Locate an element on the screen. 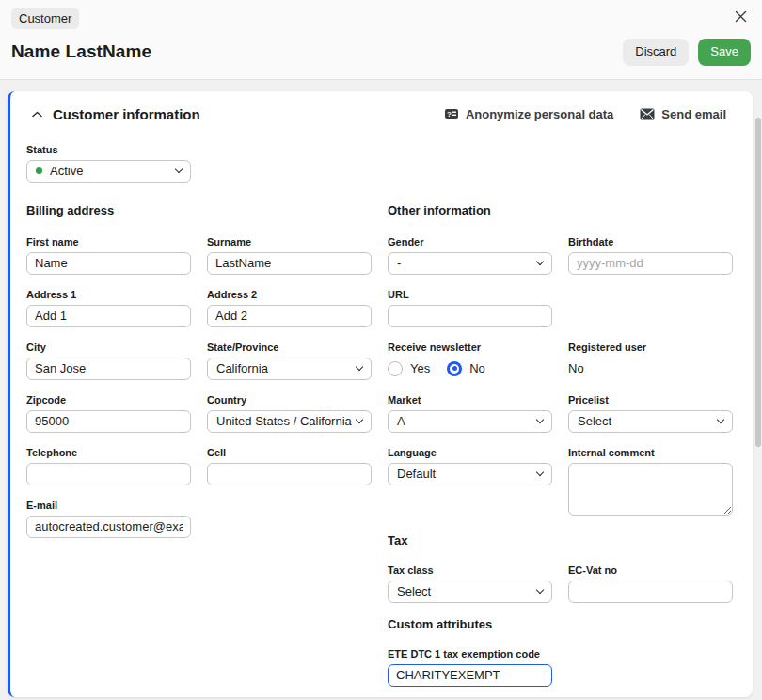 The height and width of the screenshot is (700, 762). field-telephone: Telephone is located at coordinates (109, 467).